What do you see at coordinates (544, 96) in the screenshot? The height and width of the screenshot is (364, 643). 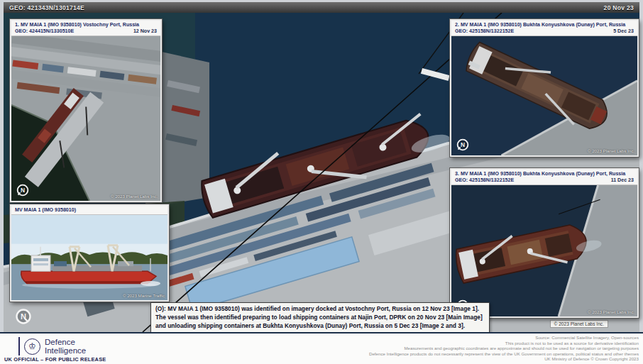 I see `inset-2-image: N © 2023 Planet Labs Inc.` at bounding box center [544, 96].